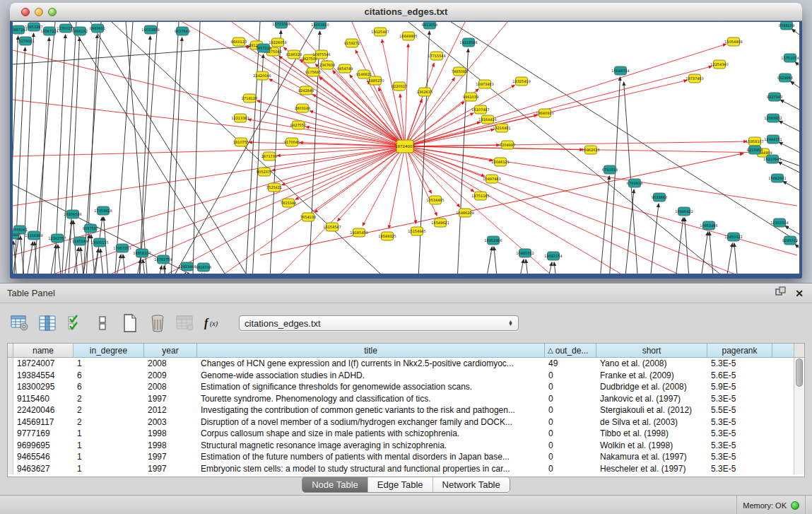  Describe the element at coordinates (171, 351) in the screenshot. I see `column-header-year: year` at that location.